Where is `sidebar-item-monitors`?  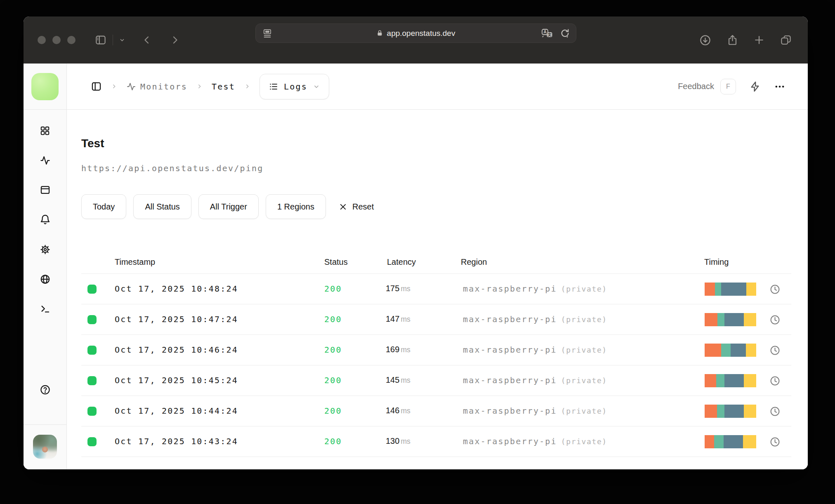
sidebar-item-monitors is located at coordinates (45, 160).